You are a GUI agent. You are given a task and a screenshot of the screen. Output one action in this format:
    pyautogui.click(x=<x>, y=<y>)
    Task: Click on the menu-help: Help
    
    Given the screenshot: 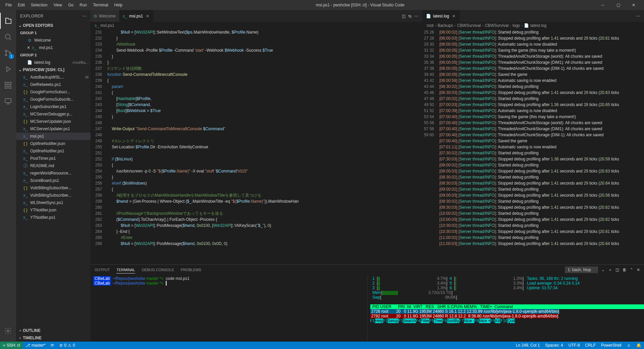 What is the action you would take?
    pyautogui.click(x=119, y=5)
    